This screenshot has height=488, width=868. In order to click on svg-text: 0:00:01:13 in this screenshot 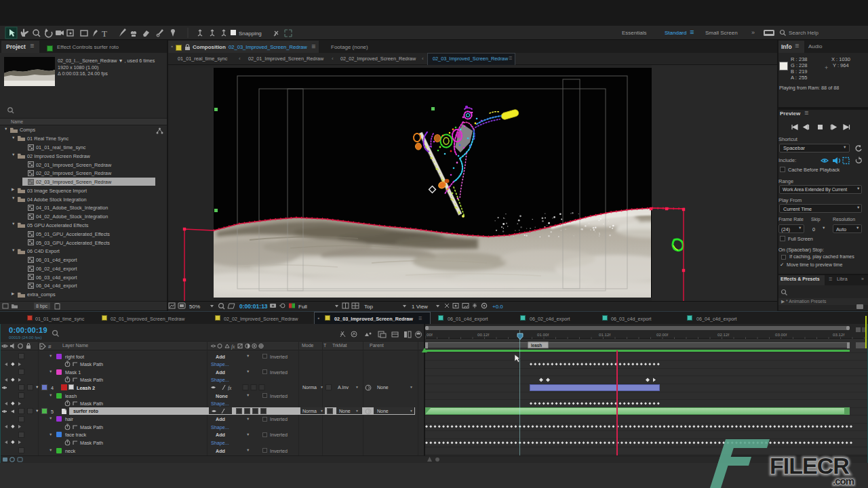, I will do `click(254, 306)`.